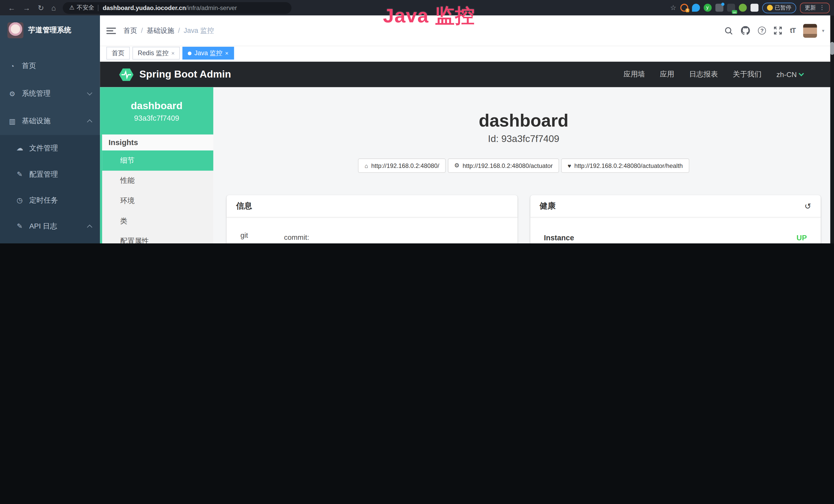 The width and height of the screenshot is (834, 504). What do you see at coordinates (402, 166) in the screenshot?
I see `service-url-button: ⌂ http://192.168.0.2:48080/` at bounding box center [402, 166].